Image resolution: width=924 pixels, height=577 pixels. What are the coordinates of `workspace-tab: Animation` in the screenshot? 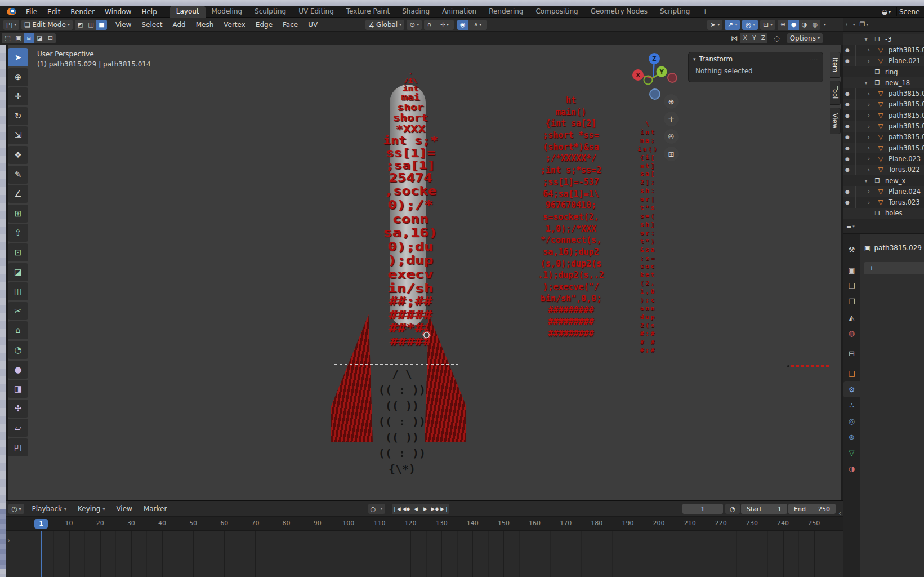 It's located at (459, 12).